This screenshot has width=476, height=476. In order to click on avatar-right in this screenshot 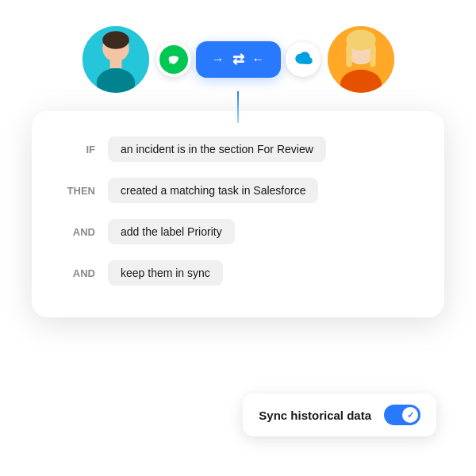, I will do `click(361, 60)`.